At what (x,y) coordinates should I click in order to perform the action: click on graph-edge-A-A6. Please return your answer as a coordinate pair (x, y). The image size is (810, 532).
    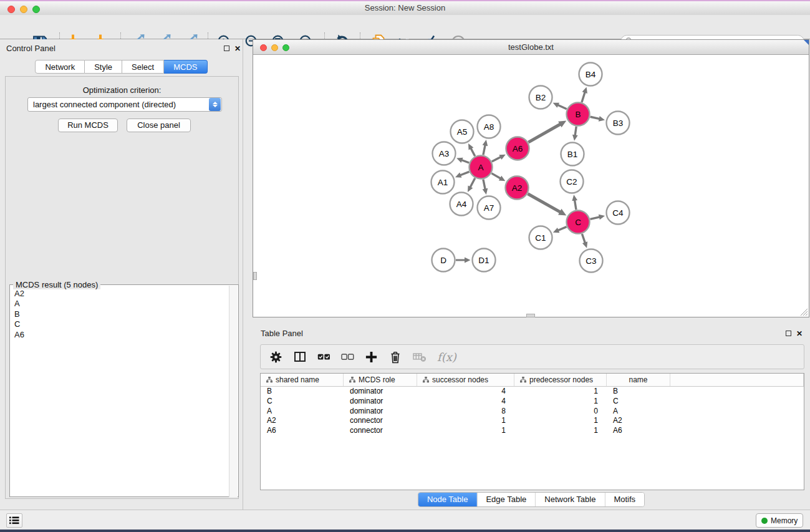
    Looking at the image, I should click on (496, 160).